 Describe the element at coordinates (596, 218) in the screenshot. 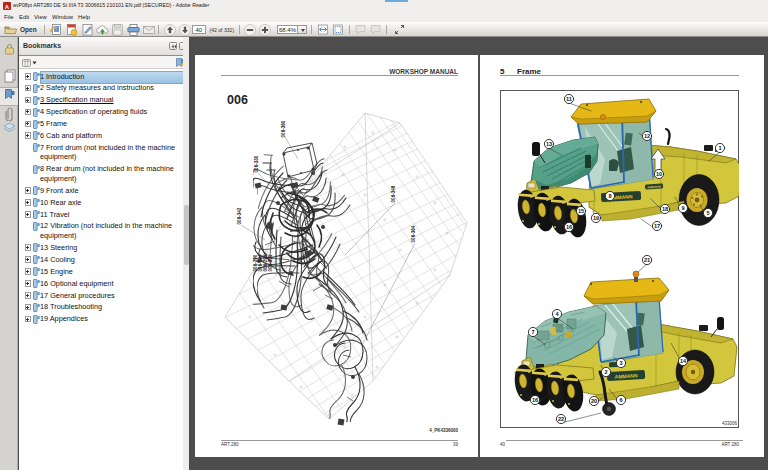

I see `svg-text: 19` at that location.